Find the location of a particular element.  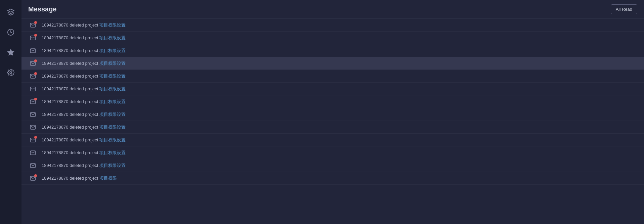

message-text: 18942178870 deleted project 项目权限 is located at coordinates (79, 178).